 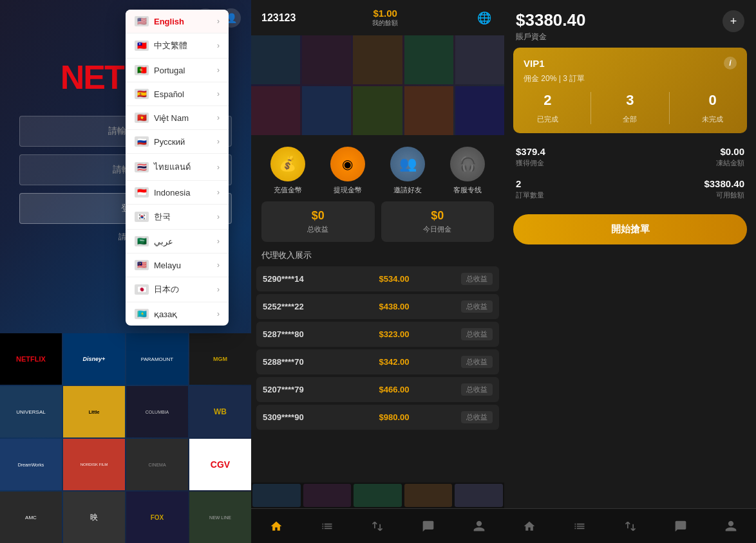 I want to click on lang-item-thai: 🇹🇭 ไทยแลนด์ ›, so click(x=177, y=167).